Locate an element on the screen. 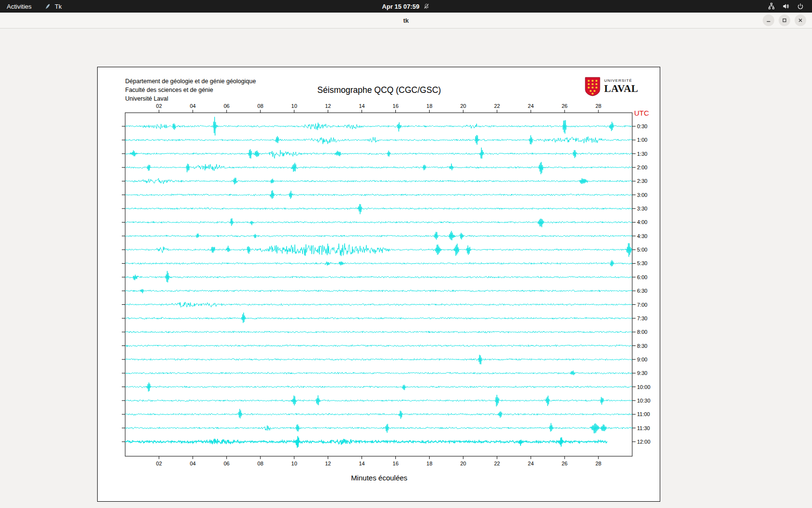  tk-app-icon is located at coordinates (47, 7).